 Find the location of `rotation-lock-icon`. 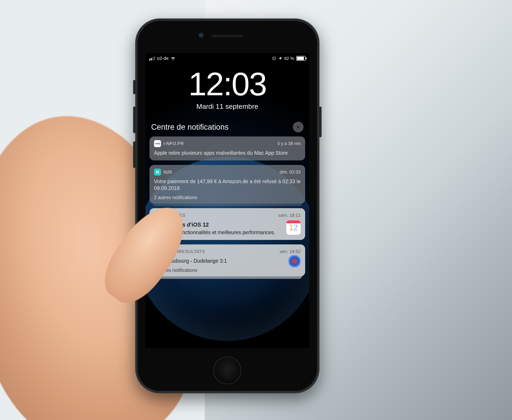

rotation-lock-icon is located at coordinates (274, 59).